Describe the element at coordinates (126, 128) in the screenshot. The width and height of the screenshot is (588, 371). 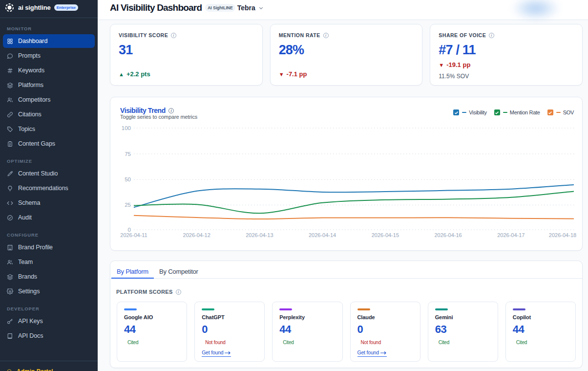
I see `svg-text: 100` at that location.